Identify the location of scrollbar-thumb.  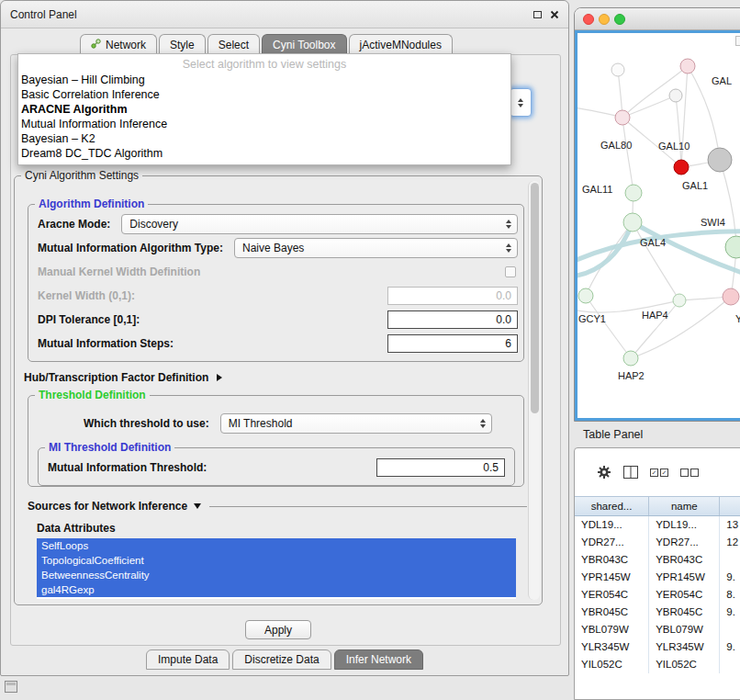
(534, 298).